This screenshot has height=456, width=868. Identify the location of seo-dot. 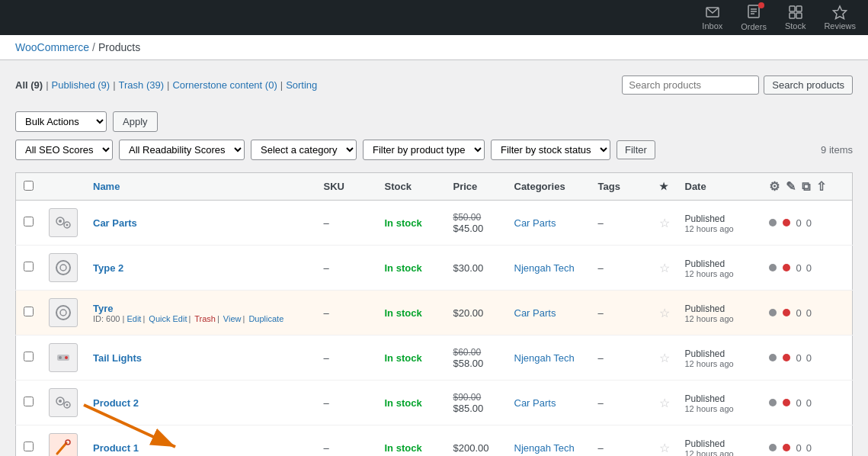
(773, 223).